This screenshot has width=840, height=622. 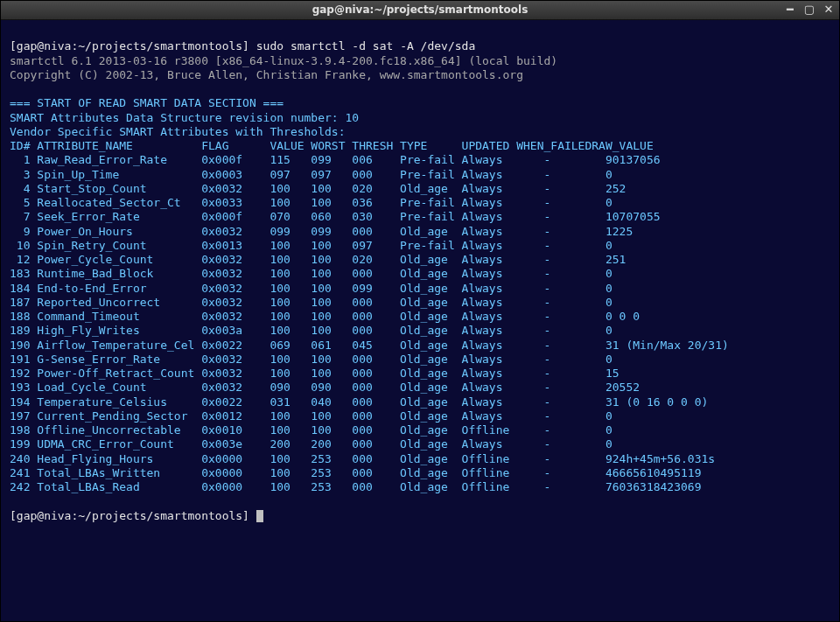 I want to click on window-titlebar: gap@niva:~/projects/smartmontools ━ ▢ ✕, so click(x=420, y=10).